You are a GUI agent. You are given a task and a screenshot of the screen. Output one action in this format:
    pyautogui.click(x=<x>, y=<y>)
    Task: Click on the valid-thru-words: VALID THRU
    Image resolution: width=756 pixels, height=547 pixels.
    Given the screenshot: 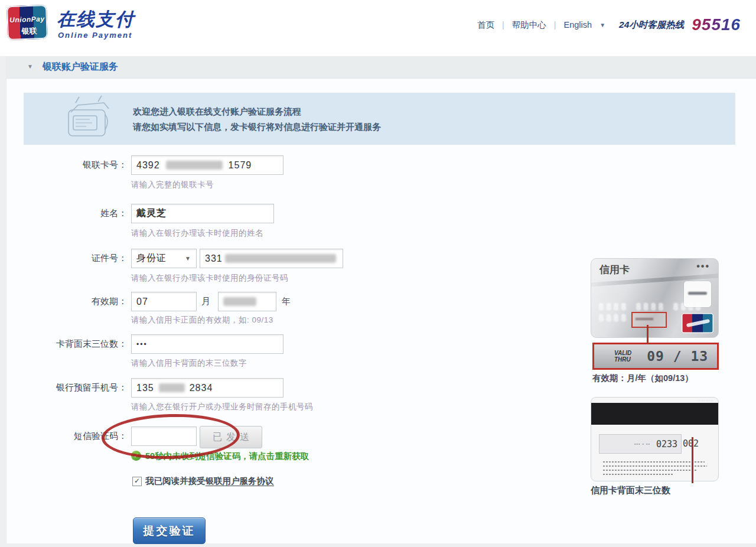 What is the action you would take?
    pyautogui.click(x=623, y=356)
    